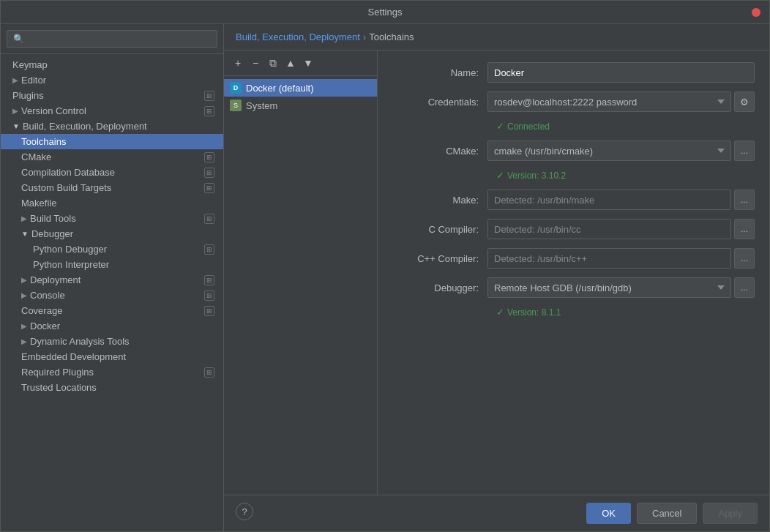  What do you see at coordinates (609, 151) in the screenshot?
I see `cmake-dropdown: cmake (/usr/bin/cmake)` at bounding box center [609, 151].